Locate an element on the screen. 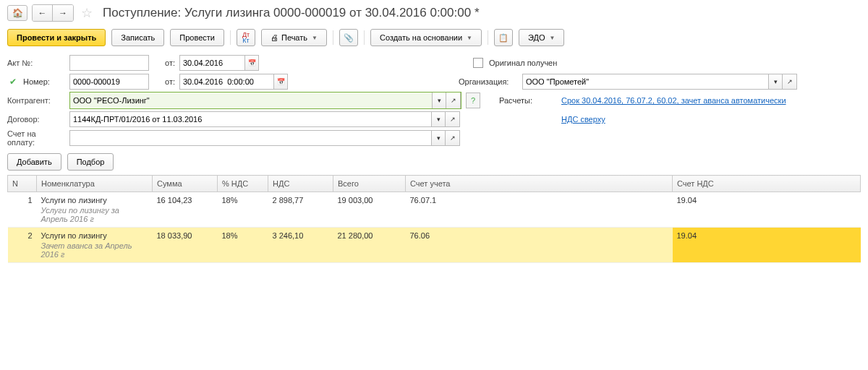 This screenshot has height=370, width=868. contract-input is located at coordinates (250, 119).